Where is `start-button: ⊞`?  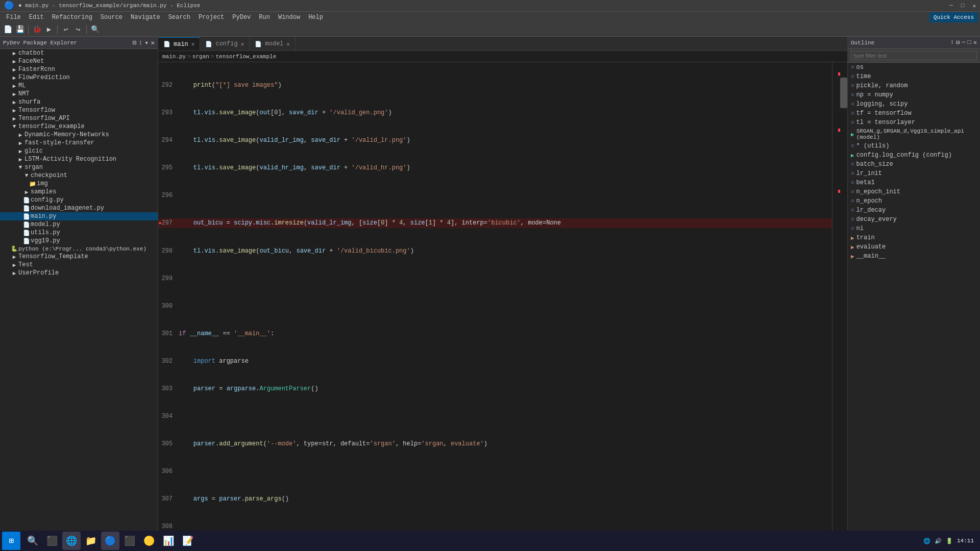 start-button: ⊞ is located at coordinates (11, 541).